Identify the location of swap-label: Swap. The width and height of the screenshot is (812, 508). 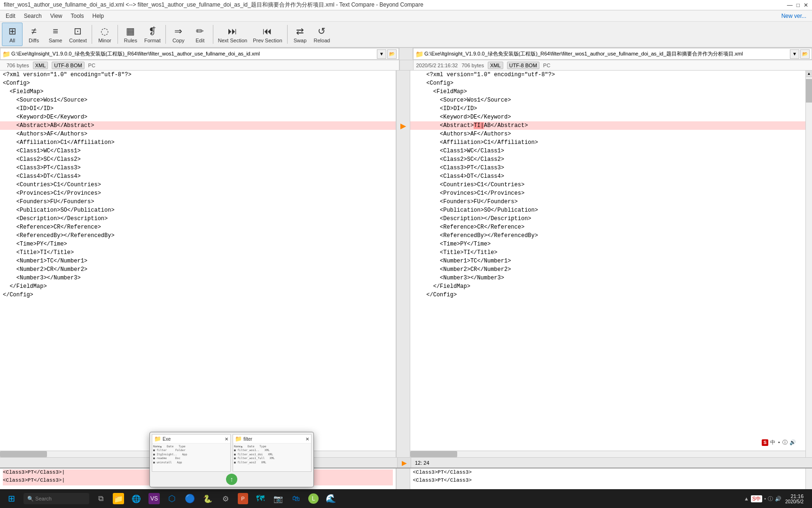
(300, 40).